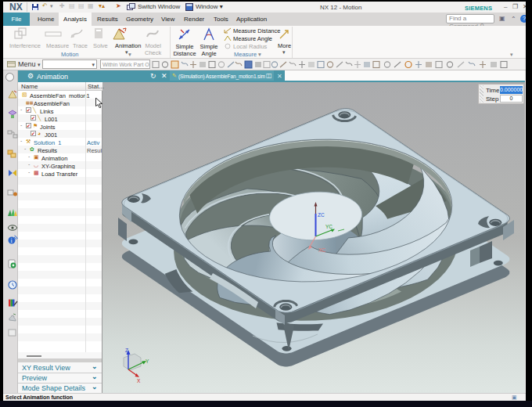 The height and width of the screenshot is (407, 532). I want to click on svg-text: XC, so click(322, 250).